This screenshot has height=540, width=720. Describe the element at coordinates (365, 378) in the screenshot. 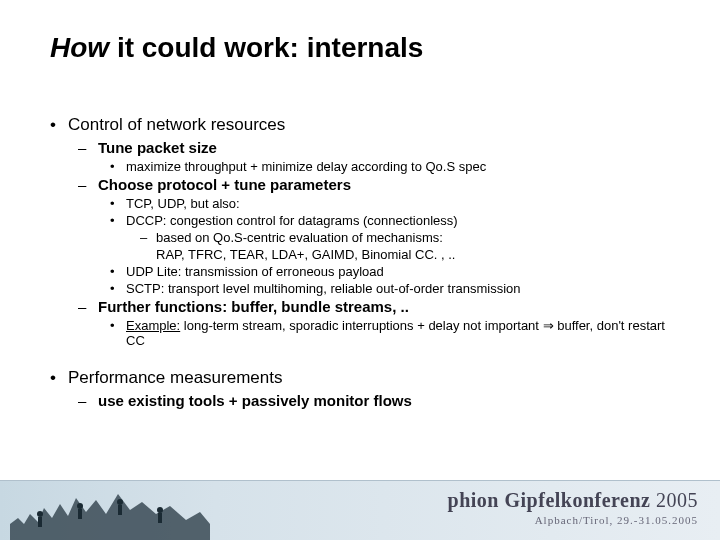

I see `bullet-l1: • Performance measurements` at that location.